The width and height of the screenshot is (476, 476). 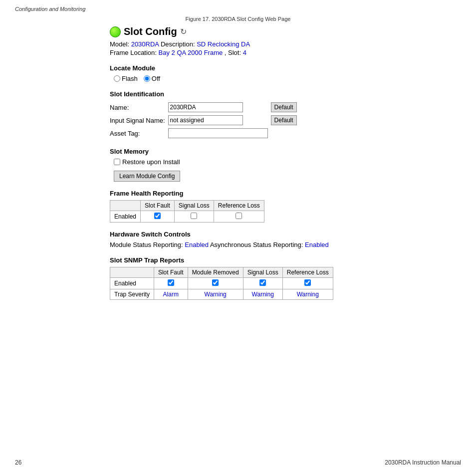 What do you see at coordinates (218, 133) in the screenshot?
I see `asset-tag-input` at bounding box center [218, 133].